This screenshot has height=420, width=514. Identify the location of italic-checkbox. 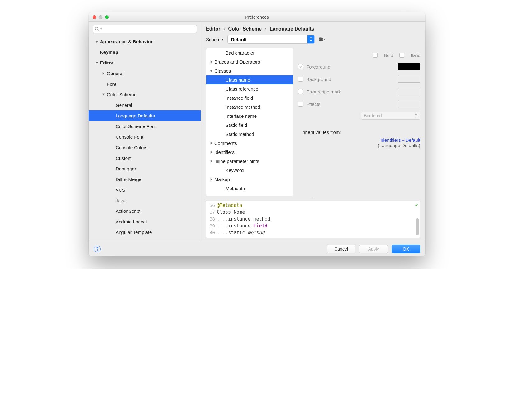
(402, 55).